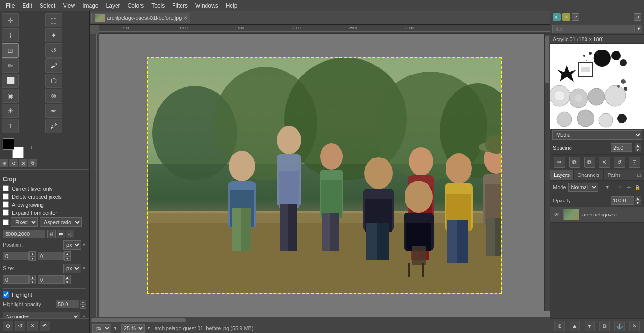 This screenshot has width=644, height=333. What do you see at coordinates (8, 326) in the screenshot?
I see `new-preset-icon: ⊕` at bounding box center [8, 326].